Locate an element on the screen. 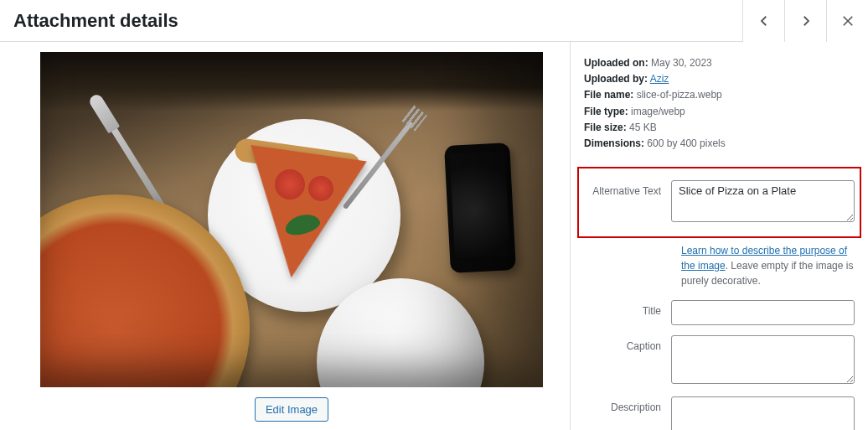 The width and height of the screenshot is (868, 430). title-label: Title is located at coordinates (628, 308).